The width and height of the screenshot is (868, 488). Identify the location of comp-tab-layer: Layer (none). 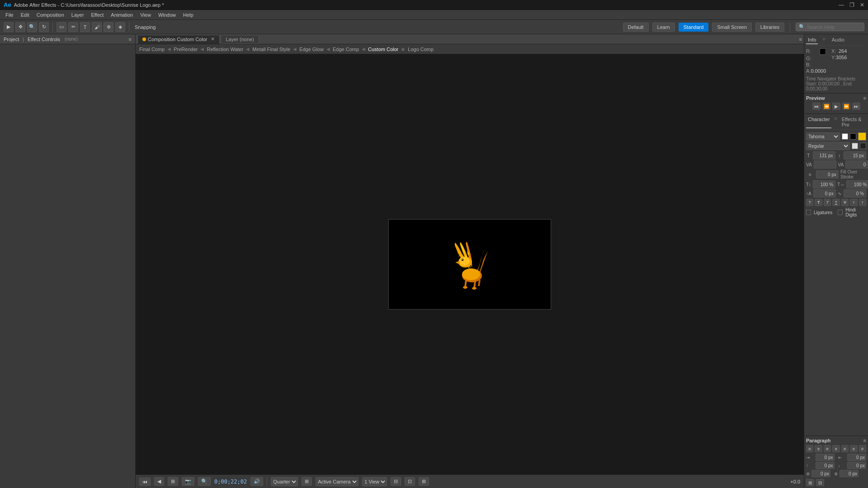
(240, 39).